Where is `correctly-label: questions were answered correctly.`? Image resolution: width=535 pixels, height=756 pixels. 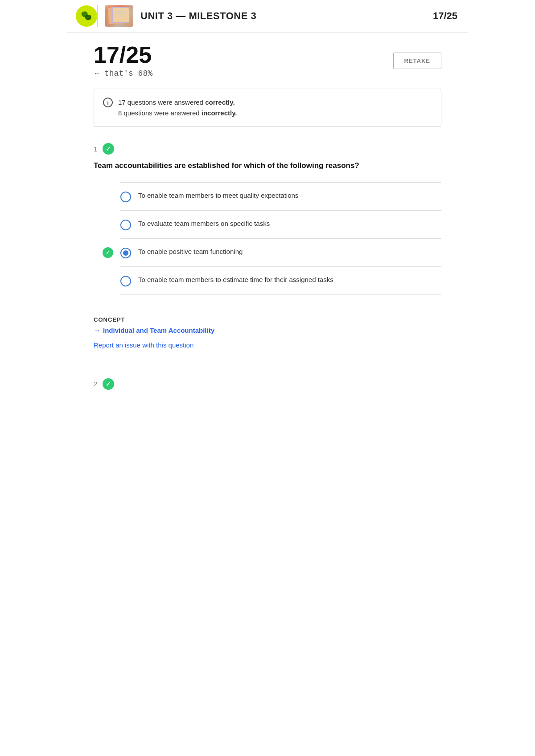 correctly-label: questions were answered correctly. is located at coordinates (181, 102).